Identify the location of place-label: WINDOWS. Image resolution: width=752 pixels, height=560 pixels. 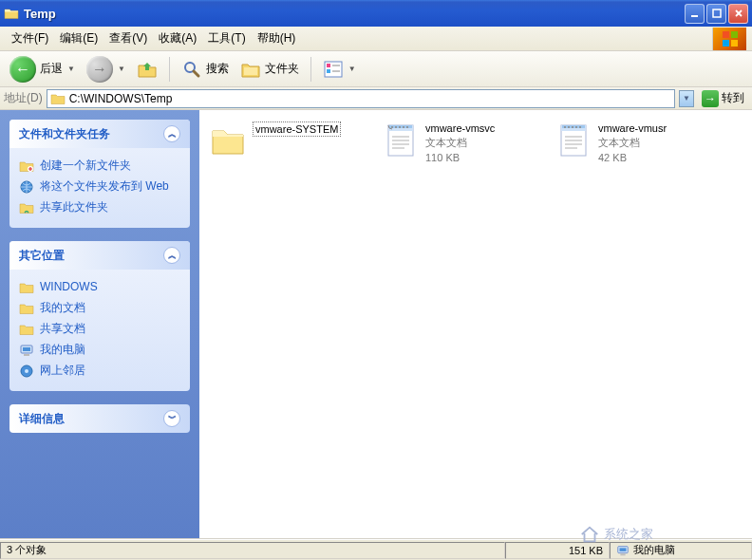
(68, 288).